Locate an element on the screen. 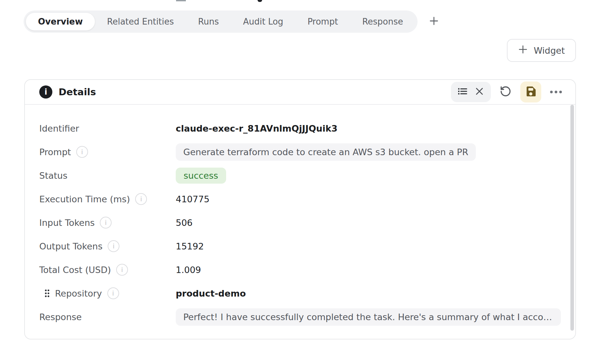 This screenshot has height=364, width=591. list-button is located at coordinates (462, 92).